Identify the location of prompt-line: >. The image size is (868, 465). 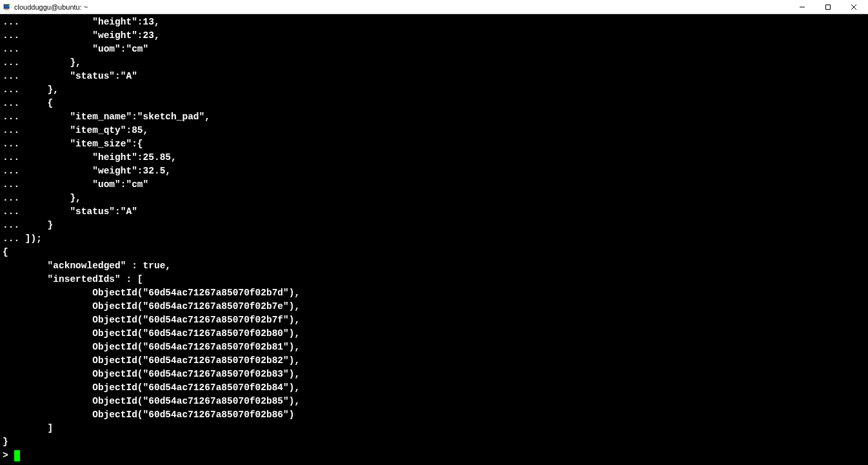
(434, 455).